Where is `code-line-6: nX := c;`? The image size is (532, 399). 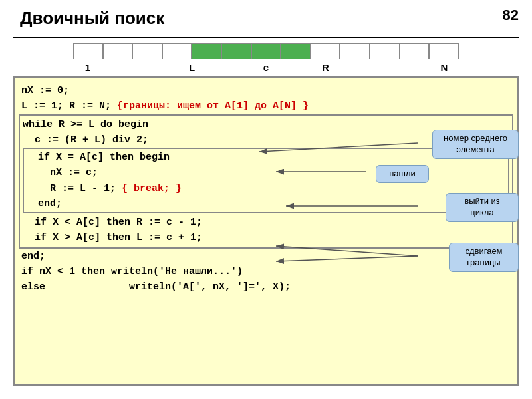
code-line-6: nX := c; is located at coordinates (266, 173).